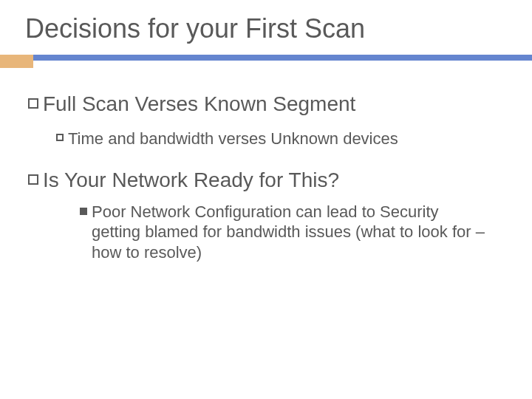 The height and width of the screenshot is (399, 532). I want to click on bullet-text: Poor Network Configuration can lead to S…, so click(290, 232).